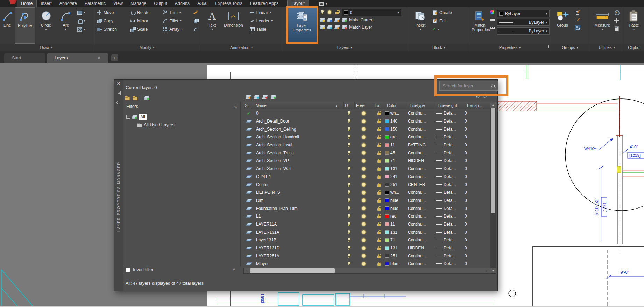  What do you see at coordinates (493, 271) in the screenshot?
I see `scroll-down-icon: ▼` at bounding box center [493, 271].